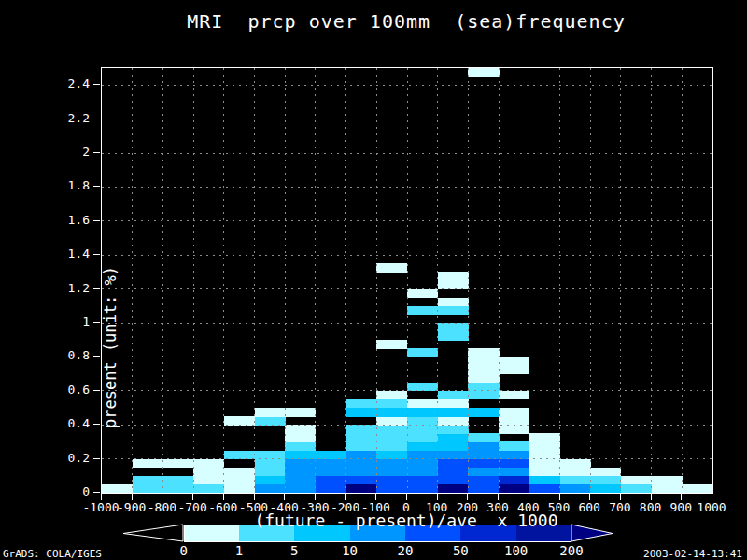 Image resolution: width=747 pixels, height=560 pixels. What do you see at coordinates (239, 551) in the screenshot?
I see `colorbar-tick-label: 1` at bounding box center [239, 551].